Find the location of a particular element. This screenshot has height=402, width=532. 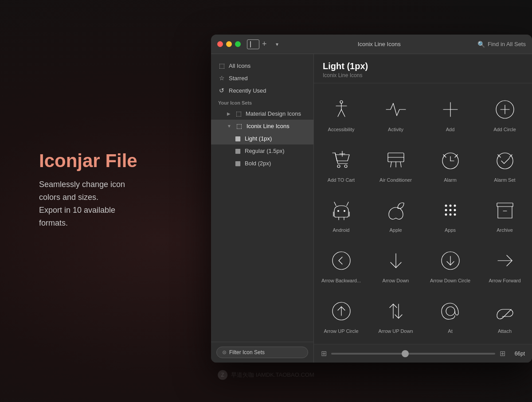

alarm-set-icon is located at coordinates (505, 160).